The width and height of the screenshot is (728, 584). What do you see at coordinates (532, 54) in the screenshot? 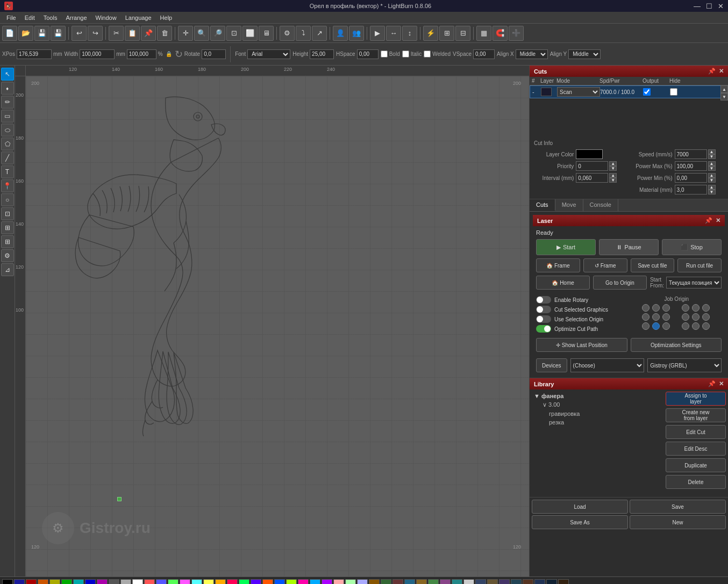
I see `alignx-select: Middle` at bounding box center [532, 54].